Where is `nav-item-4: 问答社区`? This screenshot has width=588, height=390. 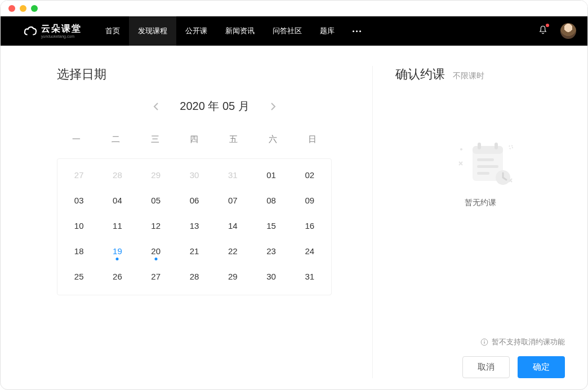 nav-item-4: 问答社区 is located at coordinates (287, 31).